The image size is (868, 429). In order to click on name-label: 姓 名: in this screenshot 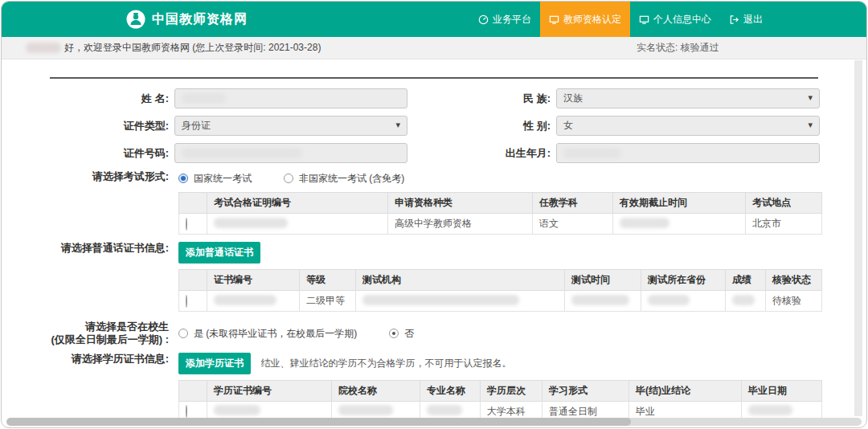, I will do `click(111, 99)`.